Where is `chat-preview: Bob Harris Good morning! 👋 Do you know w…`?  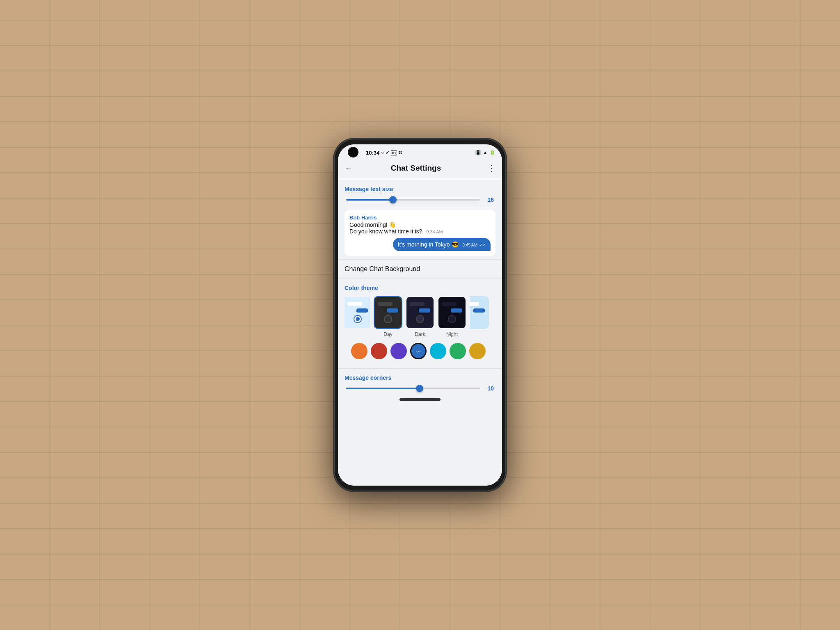 chat-preview: Bob Harris Good morning! 👋 Do you know w… is located at coordinates (420, 233).